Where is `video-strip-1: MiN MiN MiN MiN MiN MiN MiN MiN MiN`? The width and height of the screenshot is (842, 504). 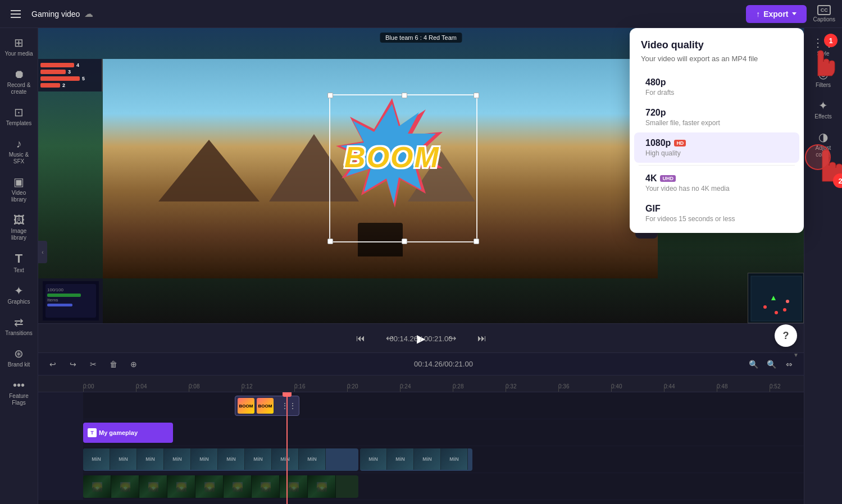 video-strip-1: MiN MiN MiN MiN MiN MiN MiN MiN MiN is located at coordinates (221, 460).